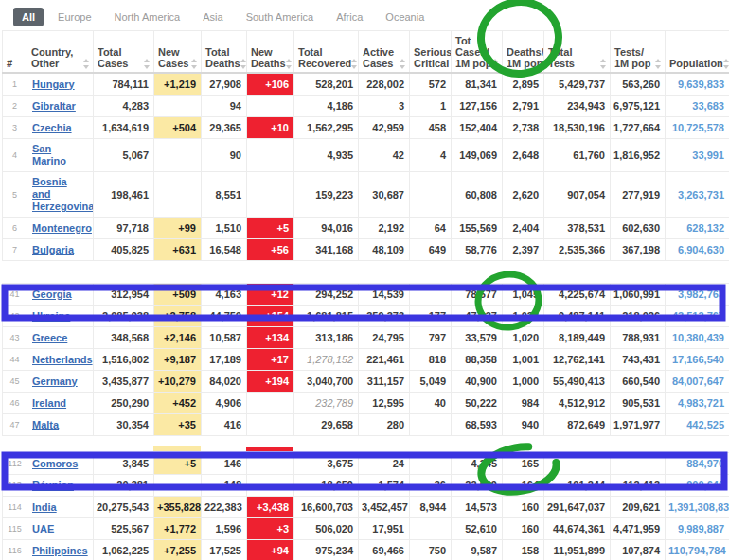  I want to click on serious-critical-cell: 5,049, so click(431, 382).